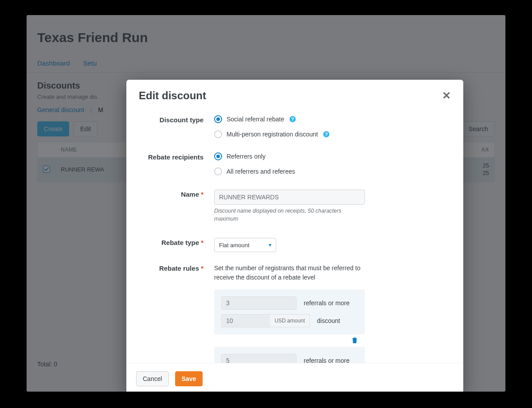 The width and height of the screenshot is (532, 408). Describe the element at coordinates (295, 93) in the screenshot. I see `modal-header: Edit discount ✕` at that location.